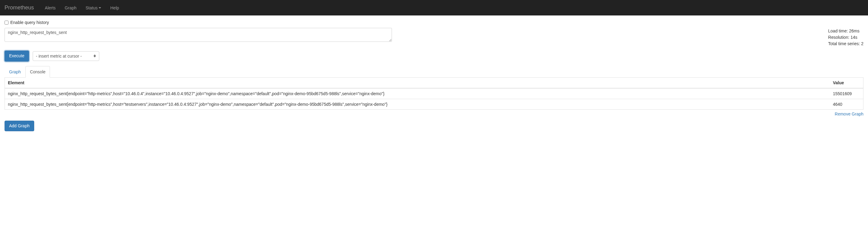  What do you see at coordinates (434, 94) in the screenshot?
I see `results-table: Element Value nginx_http_request_bytes_s…` at bounding box center [434, 94].